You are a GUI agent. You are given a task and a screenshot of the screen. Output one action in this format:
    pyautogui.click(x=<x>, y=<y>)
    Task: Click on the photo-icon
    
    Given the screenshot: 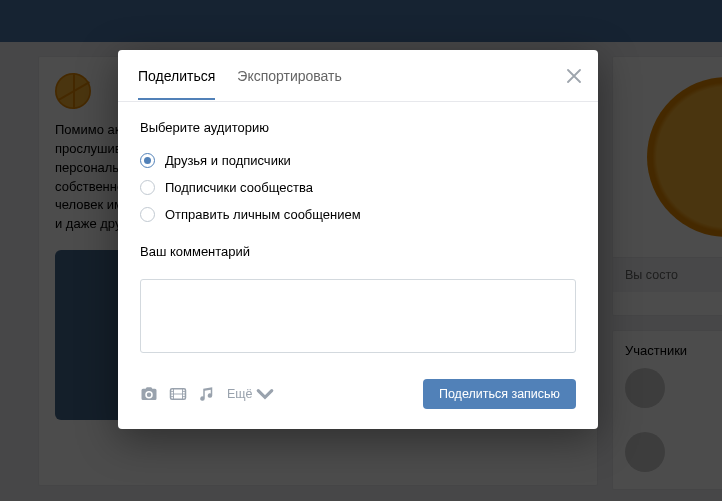 What is the action you would take?
    pyautogui.click(x=149, y=394)
    